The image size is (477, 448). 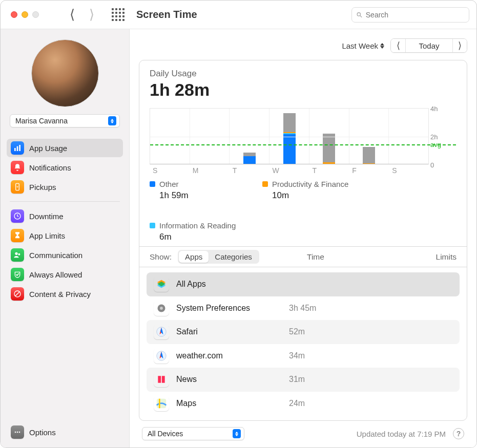 What do you see at coordinates (308, 196) in the screenshot?
I see `legend-value: 10m` at bounding box center [308, 196].